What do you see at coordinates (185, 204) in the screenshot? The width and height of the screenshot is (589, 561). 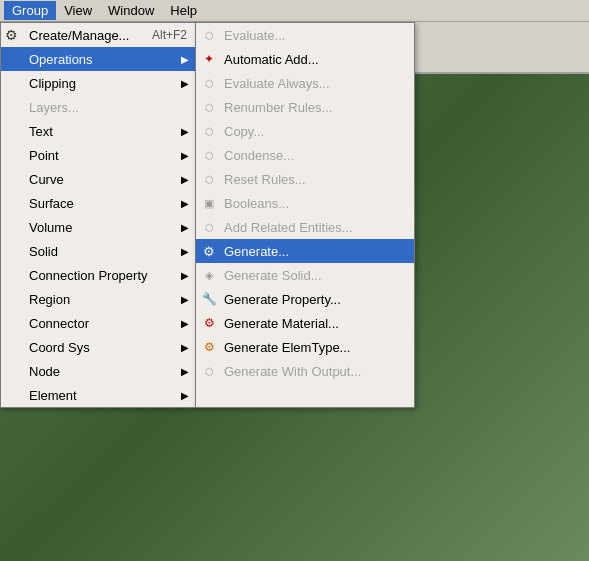 I see `surface-arrow: ▶` at bounding box center [185, 204].